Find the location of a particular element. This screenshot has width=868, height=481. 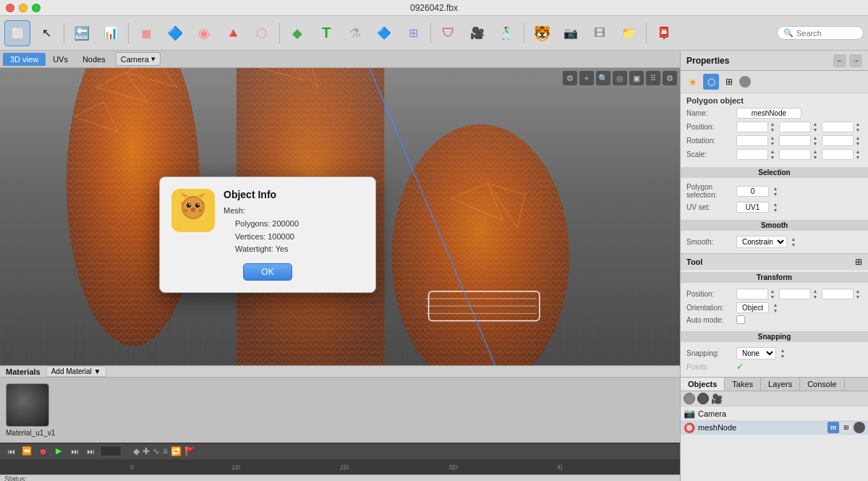

record-button: ⏺ is located at coordinates (43, 451).